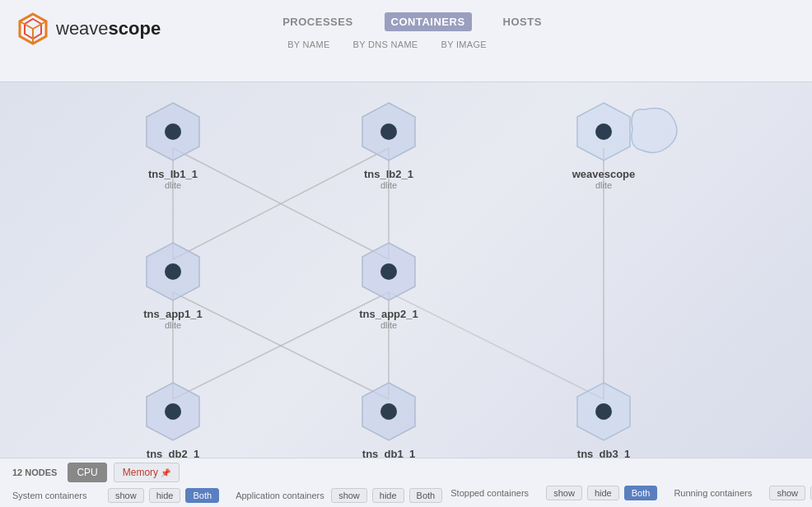 The image size is (812, 507). I want to click on subtab-by-dns-name: BY DNS NAME, so click(385, 44).